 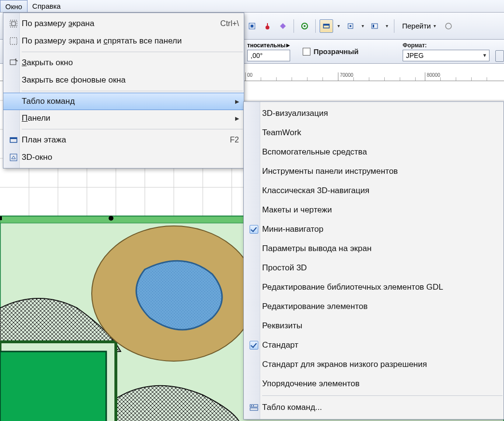 I want to click on relative-label: тносительны, so click(x=266, y=45).